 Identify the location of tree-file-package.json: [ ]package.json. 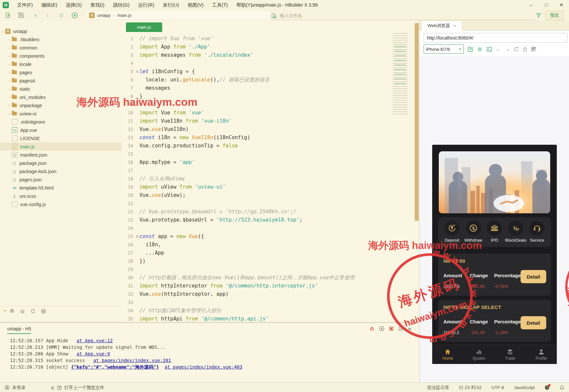
(61, 163).